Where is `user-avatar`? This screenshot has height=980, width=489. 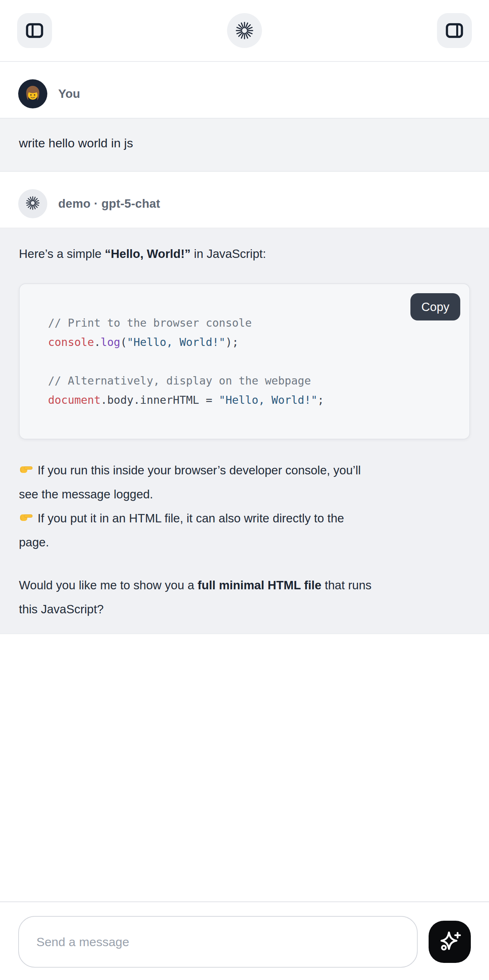 user-avatar is located at coordinates (33, 94).